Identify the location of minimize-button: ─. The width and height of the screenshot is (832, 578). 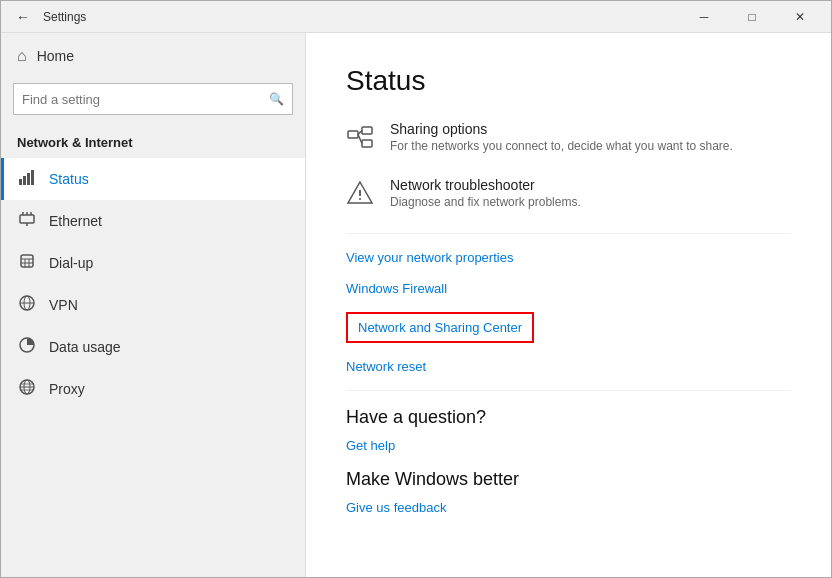
(704, 17).